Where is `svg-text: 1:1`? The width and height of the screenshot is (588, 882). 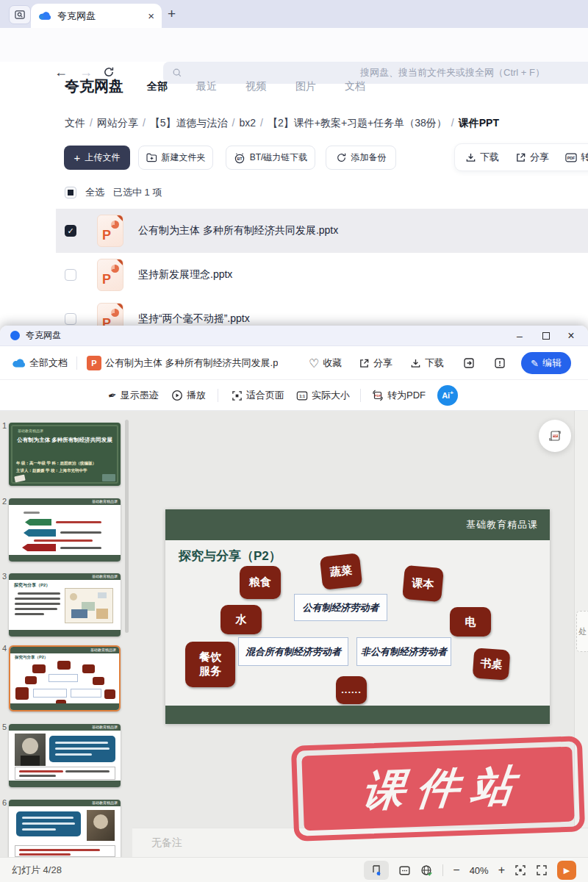 svg-text: 1:1 is located at coordinates (302, 396).